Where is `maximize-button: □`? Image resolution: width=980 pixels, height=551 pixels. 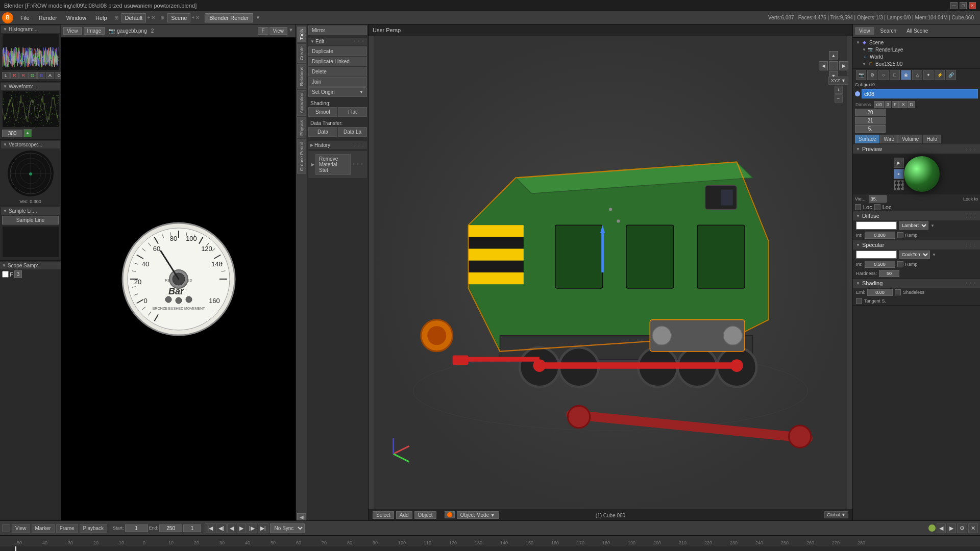 maximize-button: □ is located at coordinates (963, 6).